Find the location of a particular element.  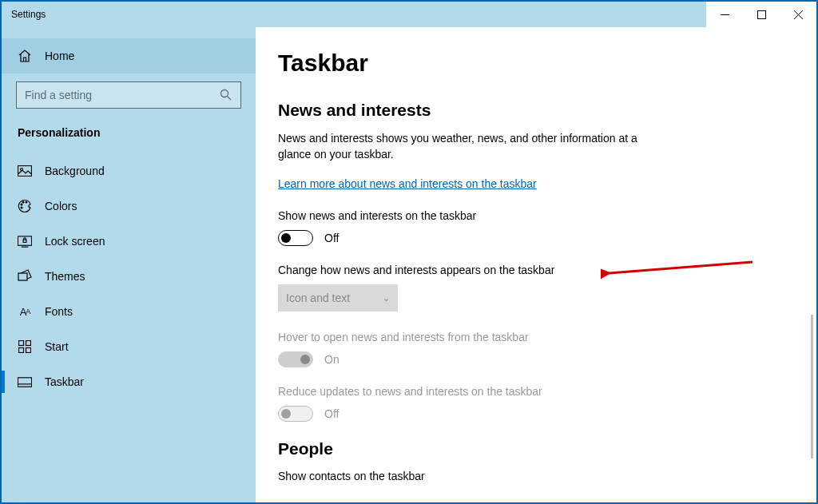

sidebar-item-label: Colors is located at coordinates (61, 206).